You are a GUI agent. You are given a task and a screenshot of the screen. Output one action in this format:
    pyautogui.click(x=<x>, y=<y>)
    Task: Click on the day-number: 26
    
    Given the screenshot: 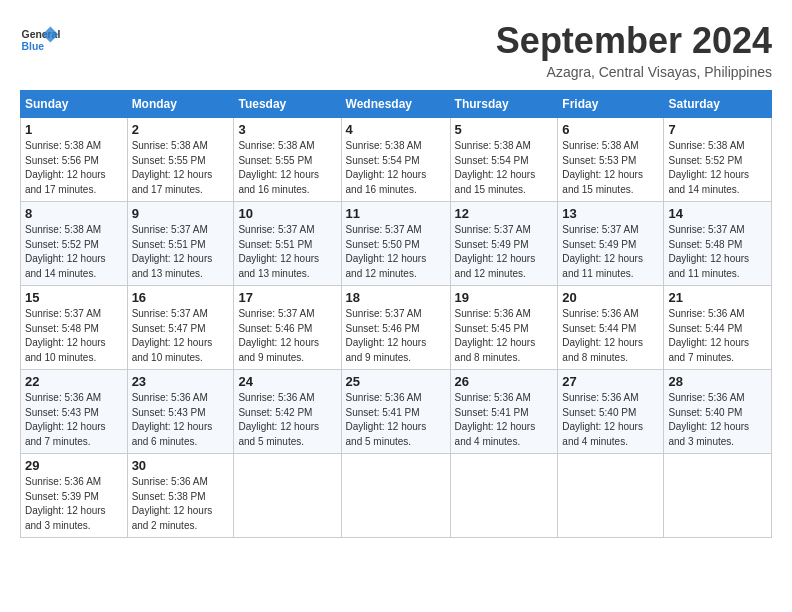 What is the action you would take?
    pyautogui.click(x=504, y=382)
    